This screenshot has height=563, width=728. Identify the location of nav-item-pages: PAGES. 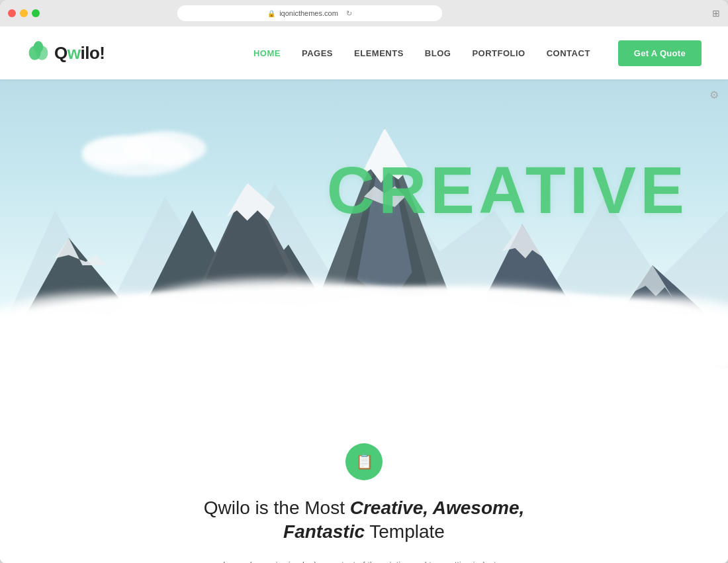
(318, 53).